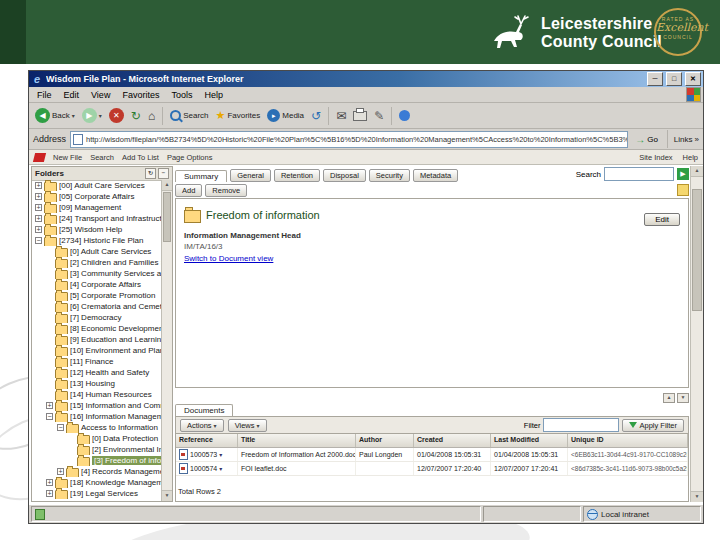 The height and width of the screenshot is (540, 720). Describe the element at coordinates (140, 95) in the screenshot. I see `menu-item: Favorites` at that location.